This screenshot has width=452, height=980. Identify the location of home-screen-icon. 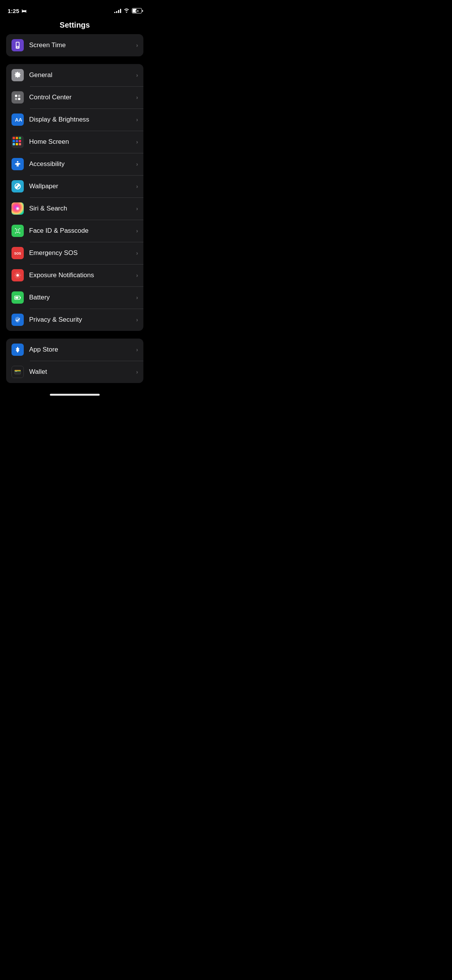
(18, 142).